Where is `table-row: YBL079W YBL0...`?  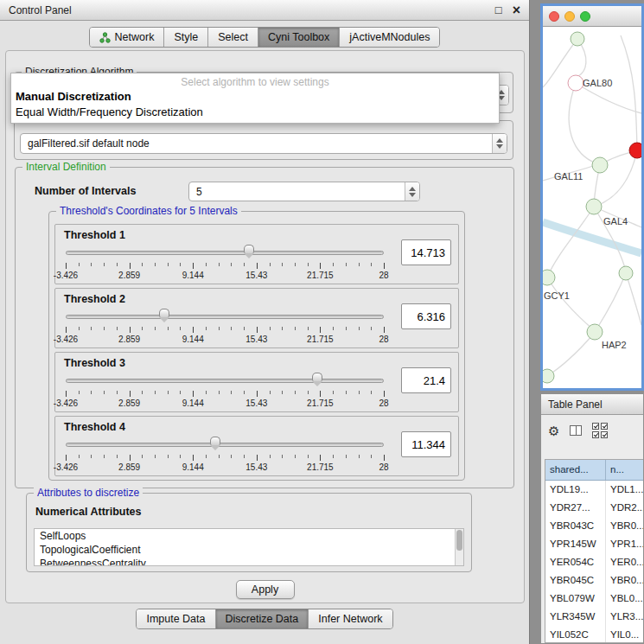 table-row: YBL079W YBL0... is located at coordinates (595, 598).